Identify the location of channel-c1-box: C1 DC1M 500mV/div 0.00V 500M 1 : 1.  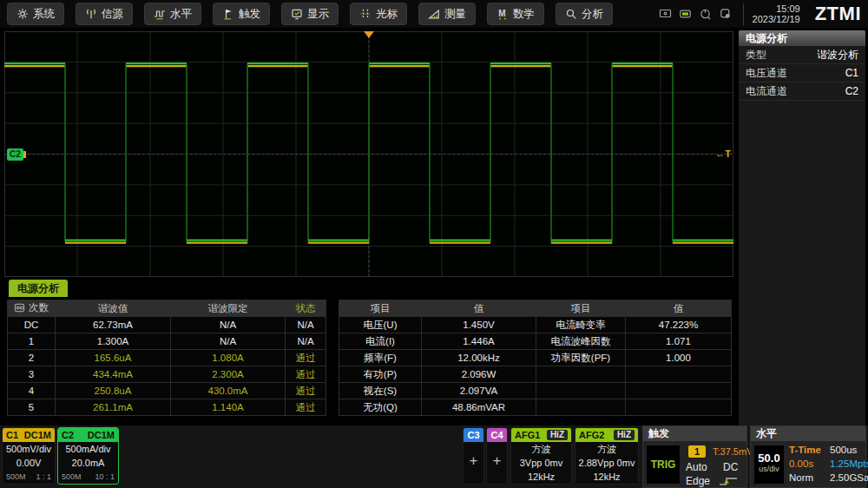
(29, 456).